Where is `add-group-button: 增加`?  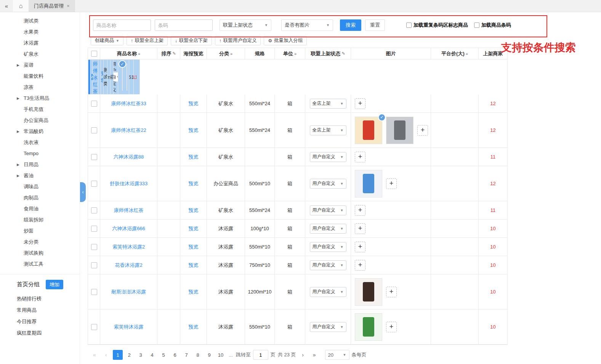 add-group-button: 增加 is located at coordinates (54, 284).